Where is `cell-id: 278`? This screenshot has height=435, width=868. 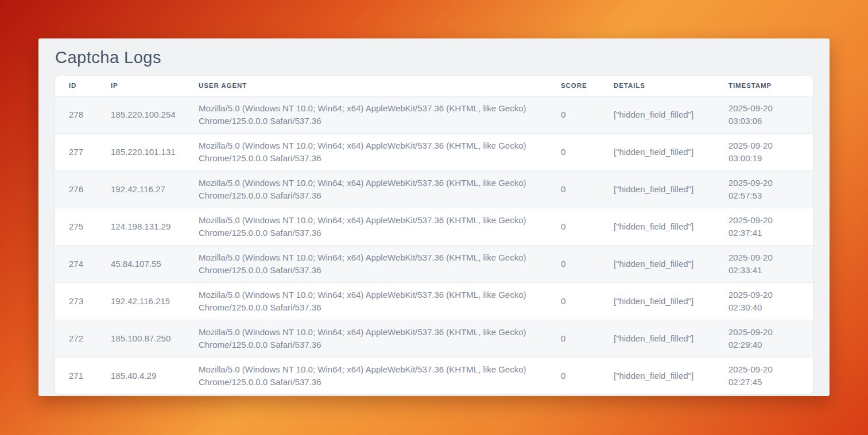
cell-id: 278 is located at coordinates (76, 115).